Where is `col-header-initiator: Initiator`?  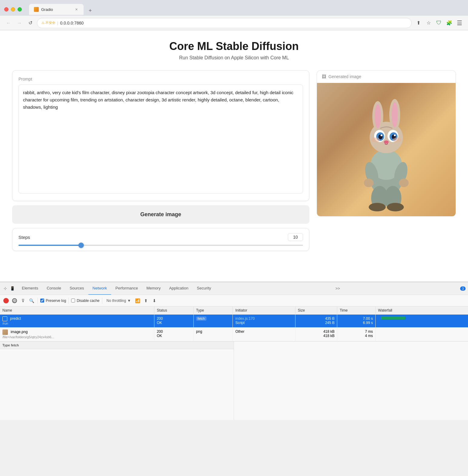 col-header-initiator: Initiator is located at coordinates (264, 311).